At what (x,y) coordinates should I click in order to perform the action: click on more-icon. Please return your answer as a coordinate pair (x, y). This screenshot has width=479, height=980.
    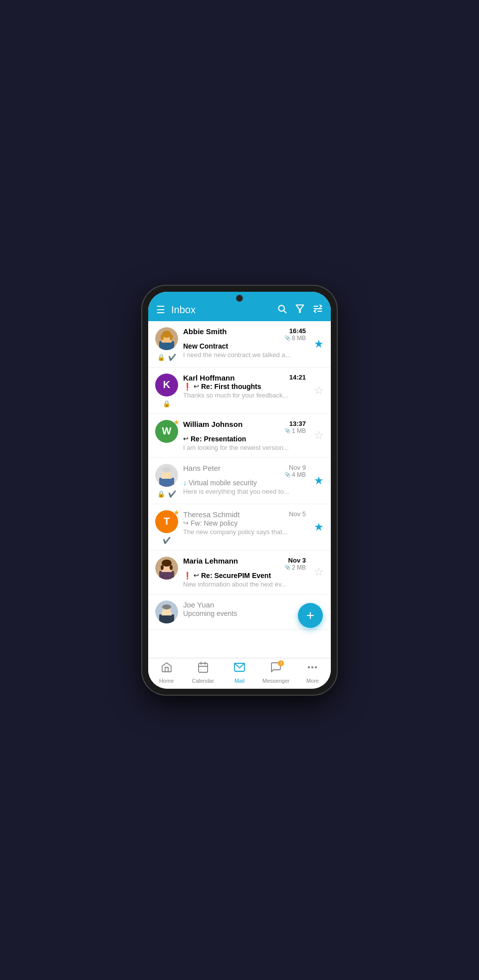
    Looking at the image, I should click on (312, 669).